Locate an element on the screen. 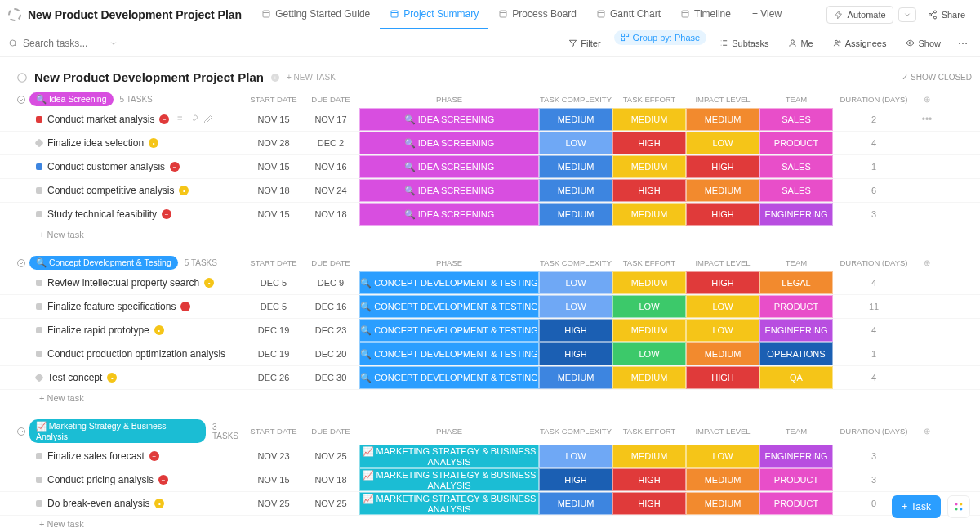 This screenshot has width=980, height=528. task-name: Conduct market analysis is located at coordinates (101, 119).